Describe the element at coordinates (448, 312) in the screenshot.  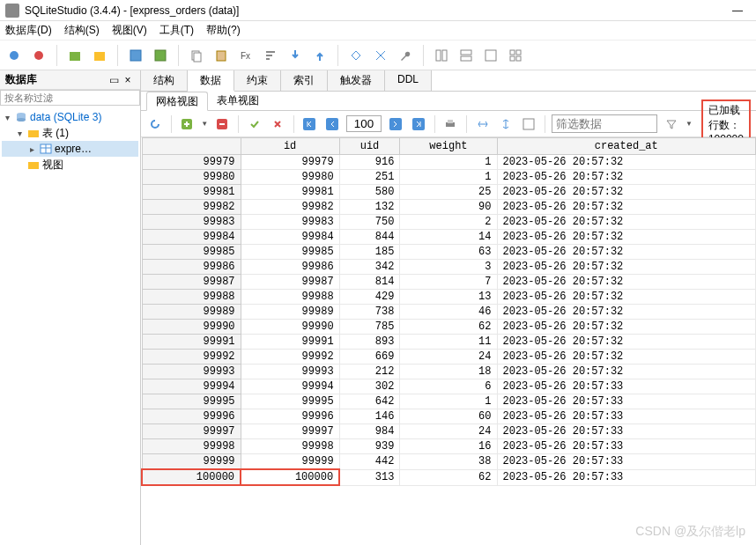
I see `cell-weight: 46` at that location.